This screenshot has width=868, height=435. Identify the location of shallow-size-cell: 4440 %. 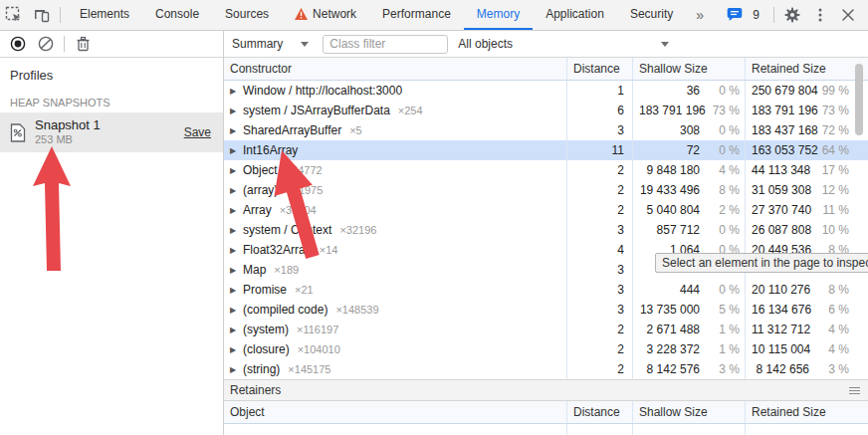
(689, 290).